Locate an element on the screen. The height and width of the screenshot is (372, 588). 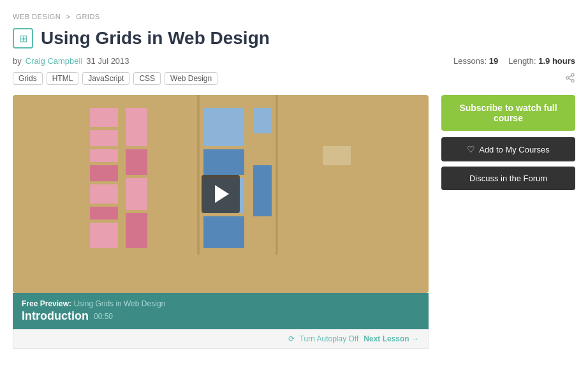
course-date: 31 Jul 2013 is located at coordinates (107, 61).